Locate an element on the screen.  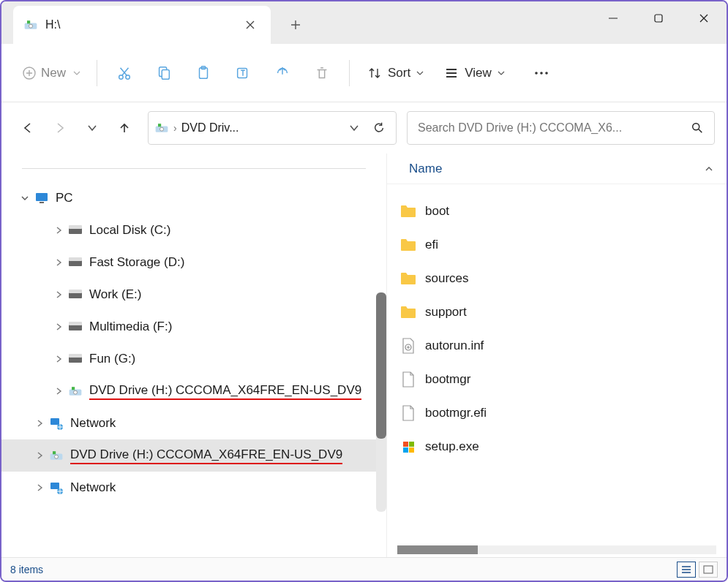
window-controls is located at coordinates (658, 18).